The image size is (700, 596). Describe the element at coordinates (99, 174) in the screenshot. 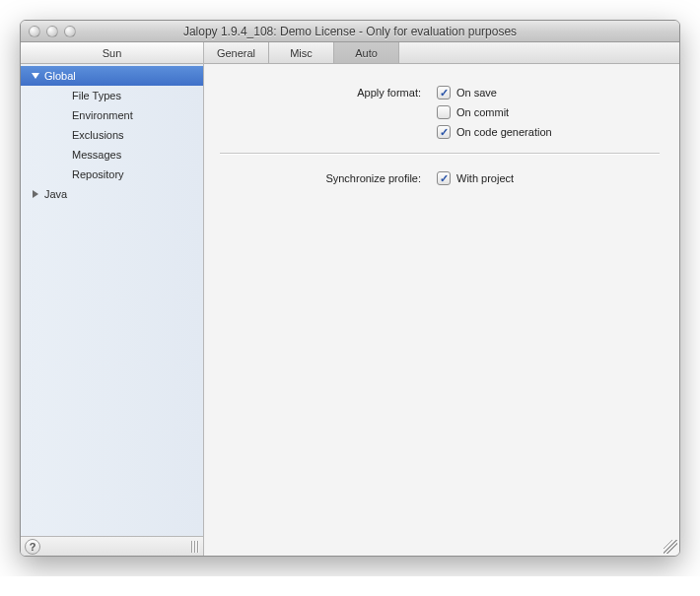

I see `sidebar-item-label: Repository` at that location.